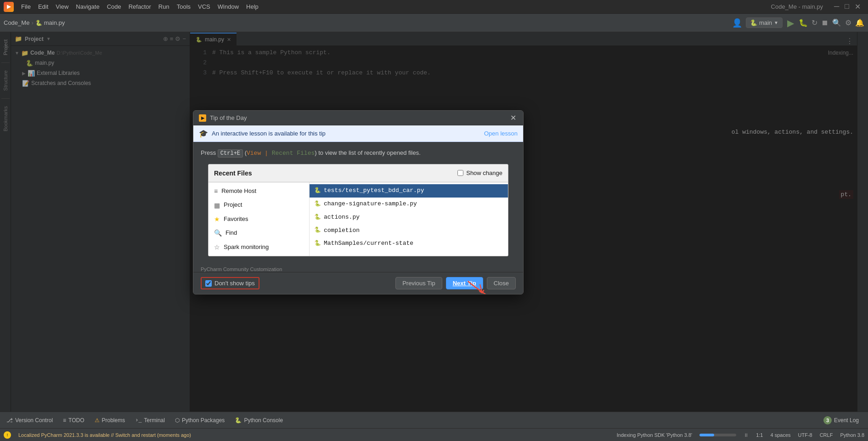 The height and width of the screenshot is (441, 868). I want to click on branch-button: 🐍 main ▼, so click(764, 23).